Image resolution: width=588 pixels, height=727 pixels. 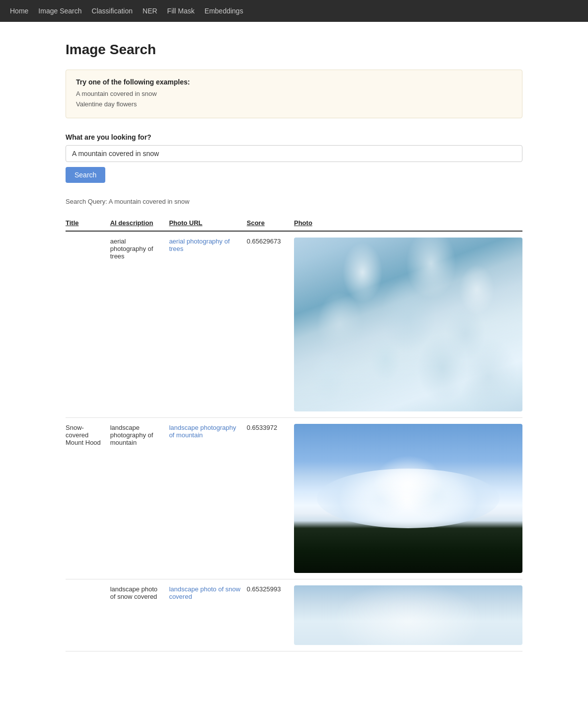 What do you see at coordinates (294, 615) in the screenshot?
I see `table-row: landscape photo of snow covered landscap…` at bounding box center [294, 615].